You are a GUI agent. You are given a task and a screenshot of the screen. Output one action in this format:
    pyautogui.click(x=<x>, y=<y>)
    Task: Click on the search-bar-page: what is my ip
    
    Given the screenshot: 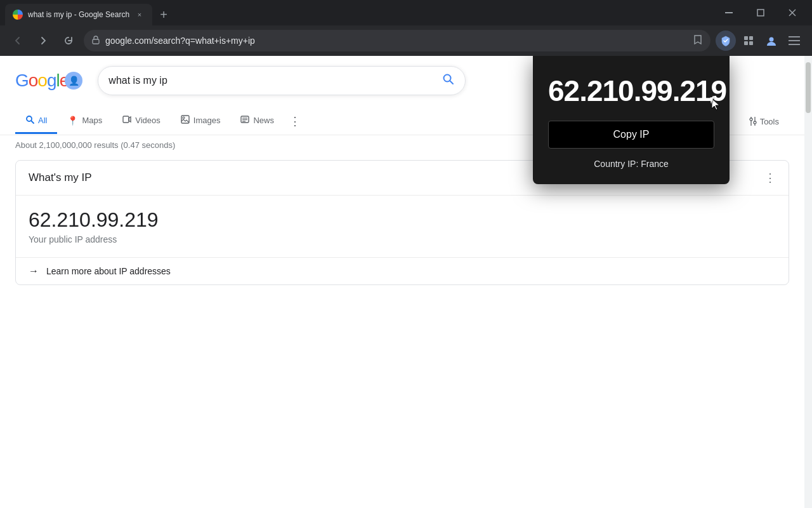 What is the action you would take?
    pyautogui.click(x=282, y=81)
    